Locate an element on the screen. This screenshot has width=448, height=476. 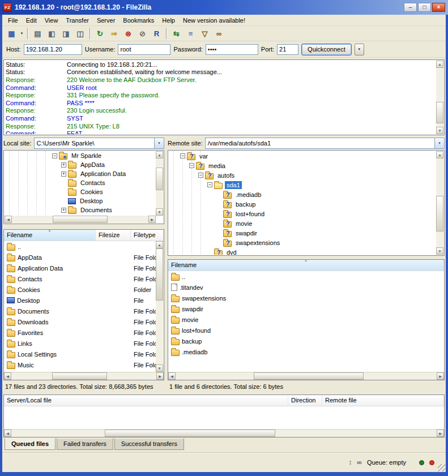
username-input is located at coordinates (144, 50).